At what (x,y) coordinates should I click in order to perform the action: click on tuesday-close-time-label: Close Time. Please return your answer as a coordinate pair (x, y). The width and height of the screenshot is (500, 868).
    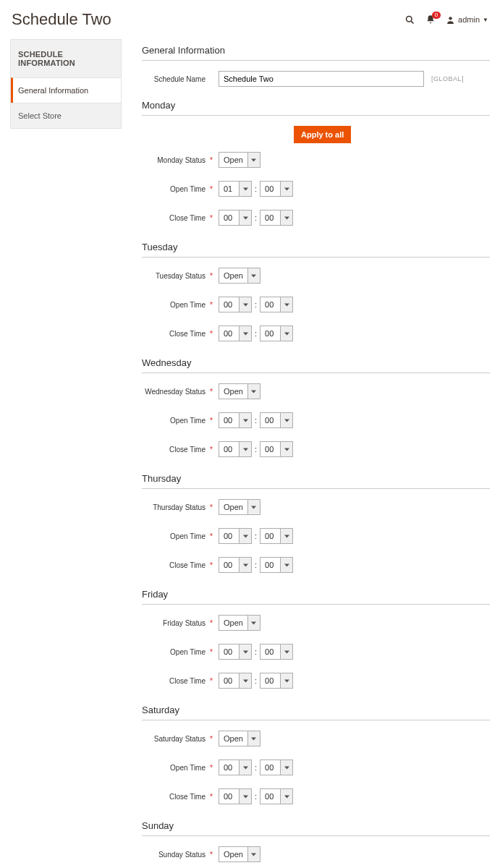
    Looking at the image, I should click on (176, 334).